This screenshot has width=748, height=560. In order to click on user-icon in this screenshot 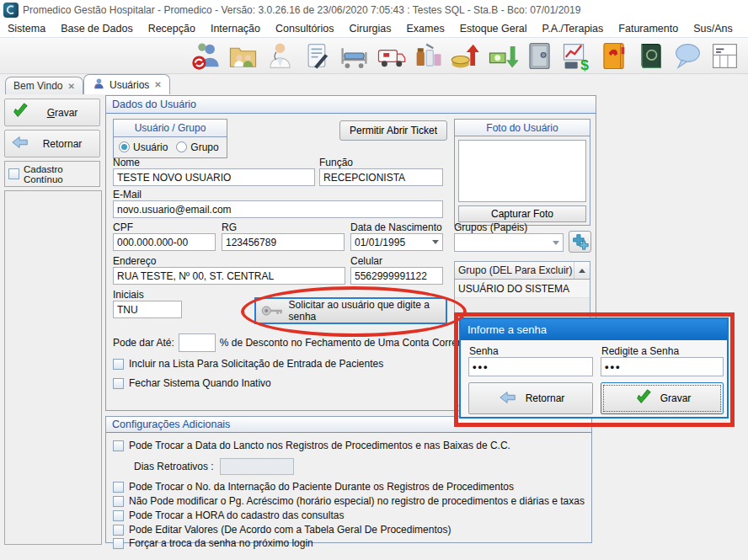, I will do `click(98, 85)`.